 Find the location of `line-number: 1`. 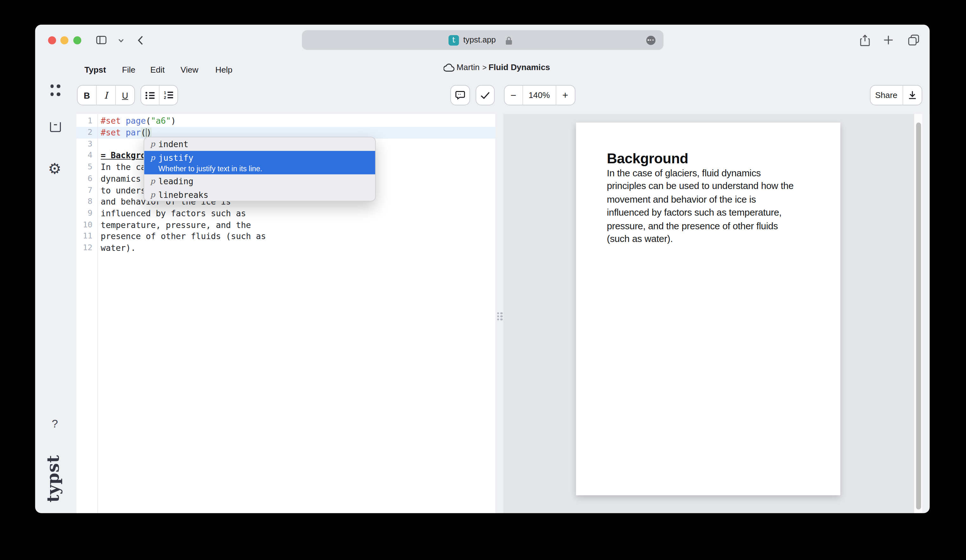

line-number: 1 is located at coordinates (84, 121).